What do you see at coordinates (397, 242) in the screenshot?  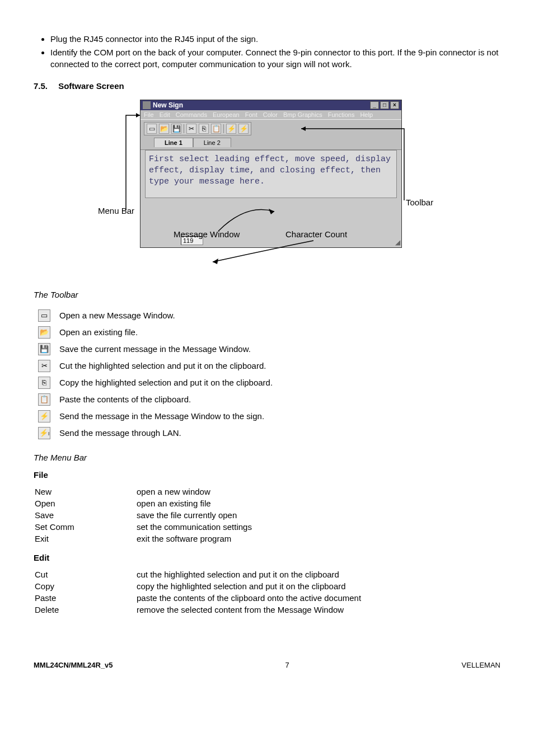 I see `resize-grip: ◢` at bounding box center [397, 242].